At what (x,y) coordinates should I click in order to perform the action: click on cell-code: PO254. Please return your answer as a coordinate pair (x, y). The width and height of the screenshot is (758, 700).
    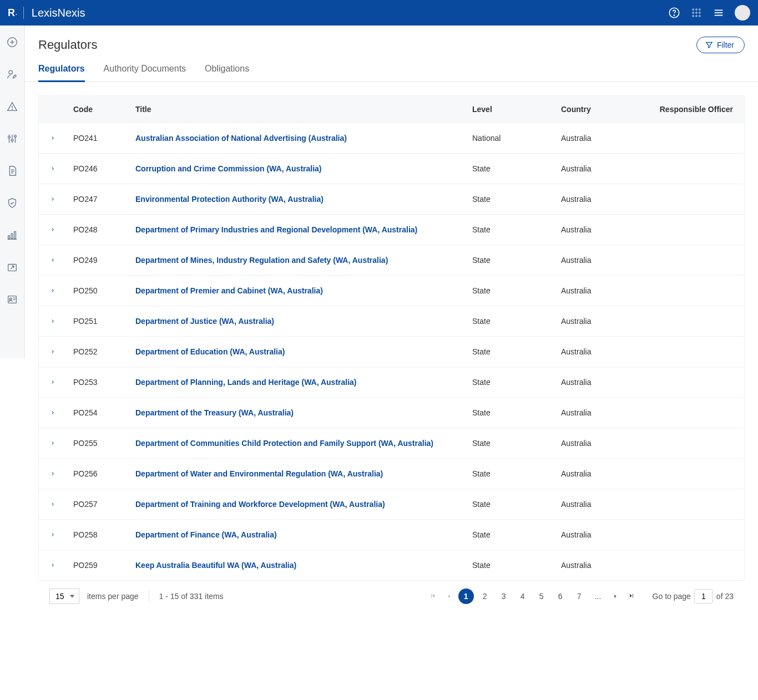
    Looking at the image, I should click on (104, 413).